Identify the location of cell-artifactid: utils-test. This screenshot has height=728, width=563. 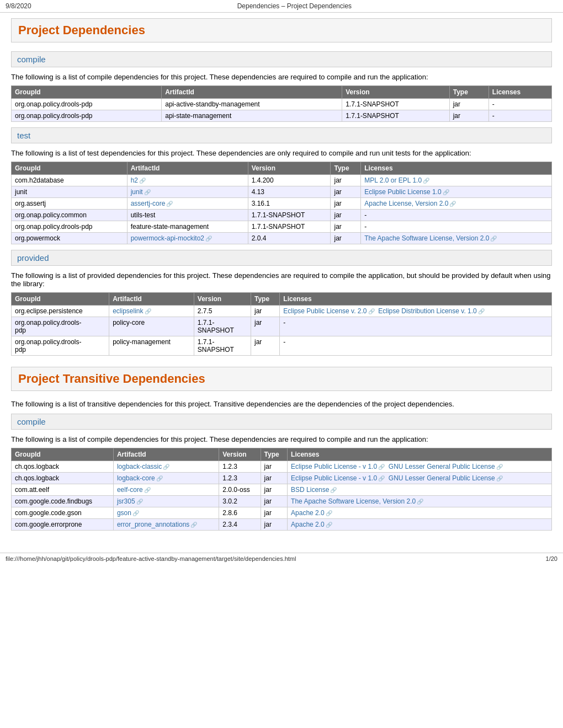
(188, 215).